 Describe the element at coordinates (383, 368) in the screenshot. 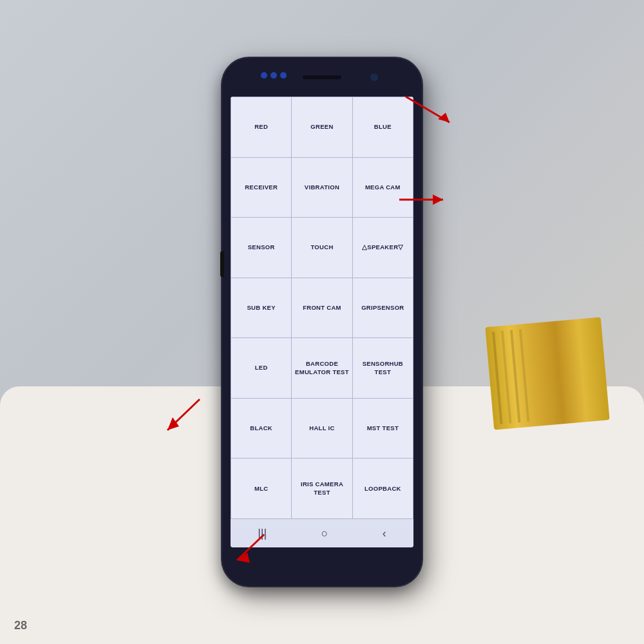

I see `cell-sensorhub-test: SENSORHUB TEST` at that location.